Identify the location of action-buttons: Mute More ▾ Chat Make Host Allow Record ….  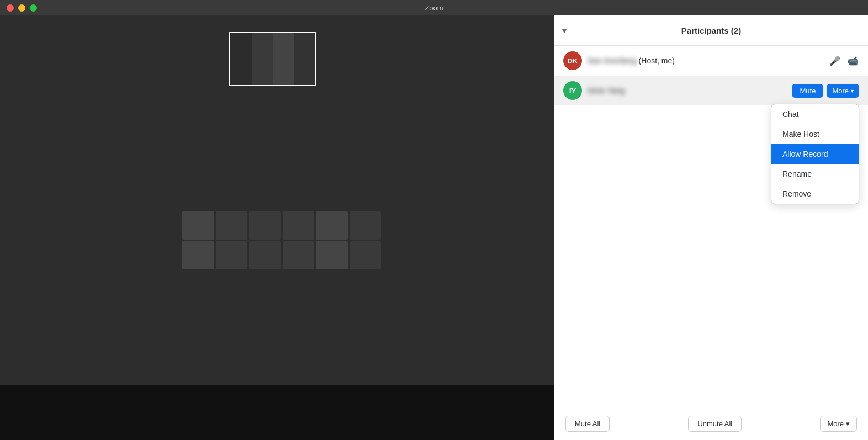
(825, 91).